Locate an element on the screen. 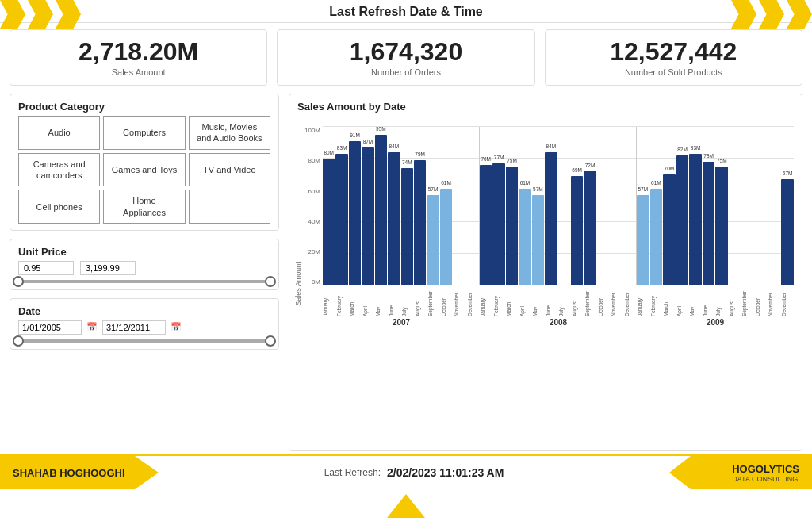  bar-label-2007-5: 84M is located at coordinates (393, 146).